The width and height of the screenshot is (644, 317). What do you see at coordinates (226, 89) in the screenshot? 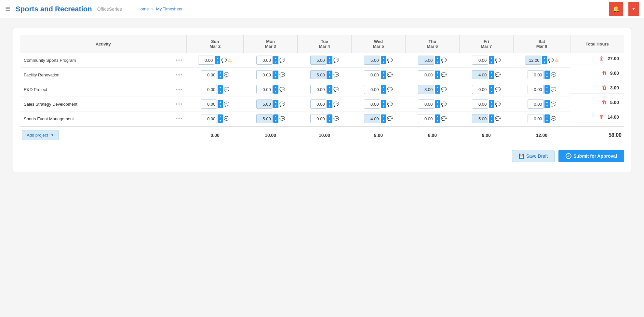
I see `comment-icon-2-0: 💬` at bounding box center [226, 89].